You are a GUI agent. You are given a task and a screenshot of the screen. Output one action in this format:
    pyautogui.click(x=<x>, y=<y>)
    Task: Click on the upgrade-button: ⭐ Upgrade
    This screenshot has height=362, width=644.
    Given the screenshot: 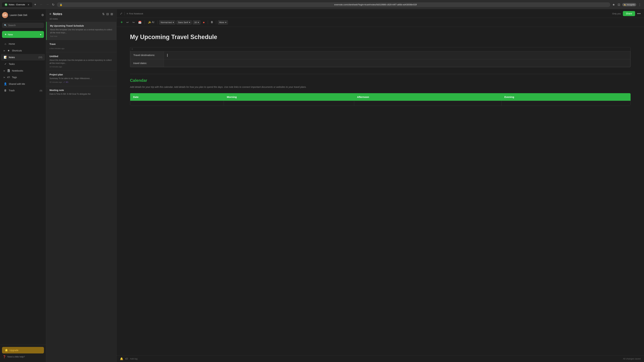 What is the action you would take?
    pyautogui.click(x=23, y=350)
    